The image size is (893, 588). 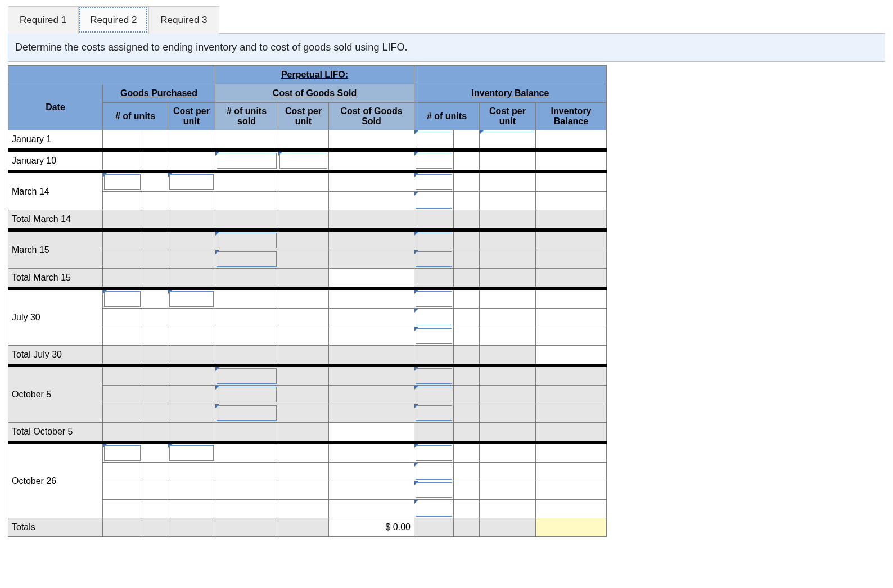 What do you see at coordinates (571, 117) in the screenshot?
I see `header-inv-balance: Inventory Balance` at bounding box center [571, 117].